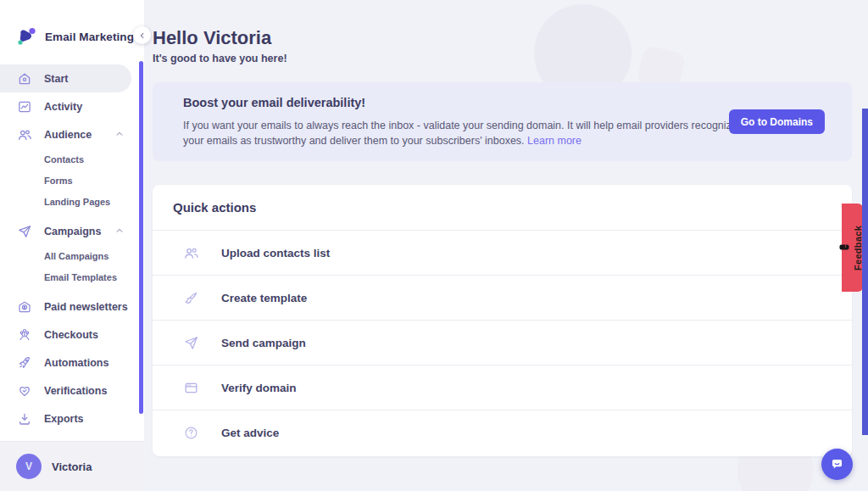 This screenshot has height=491, width=868. I want to click on sidebar-item-checkouts: Checkouts, so click(72, 334).